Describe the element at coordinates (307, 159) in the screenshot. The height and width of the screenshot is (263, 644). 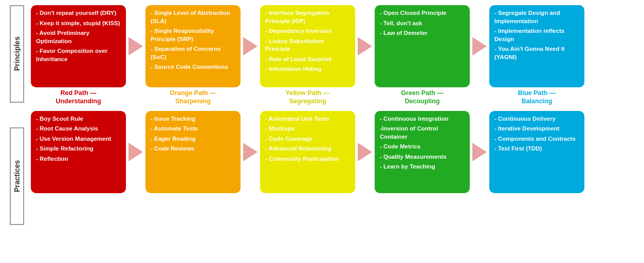
I see `pr-yellow-5: - Community Participation` at that location.